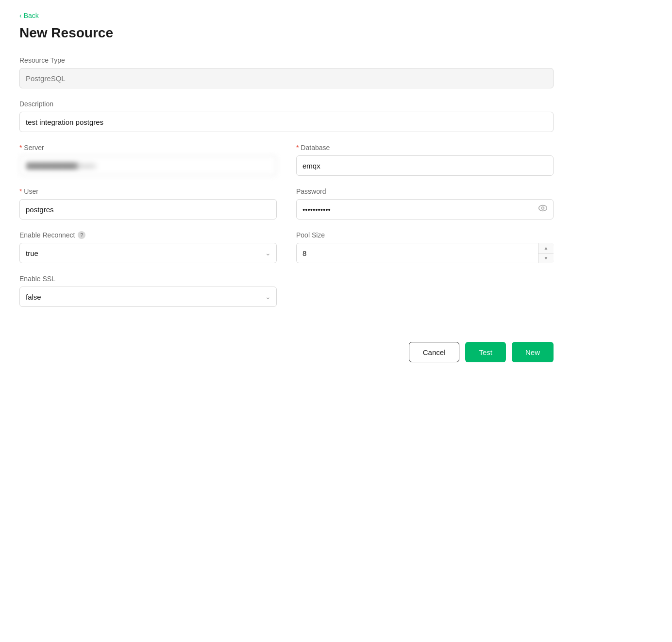 This screenshot has width=672, height=642. Describe the element at coordinates (148, 148) in the screenshot. I see `server-label: Server` at that location.